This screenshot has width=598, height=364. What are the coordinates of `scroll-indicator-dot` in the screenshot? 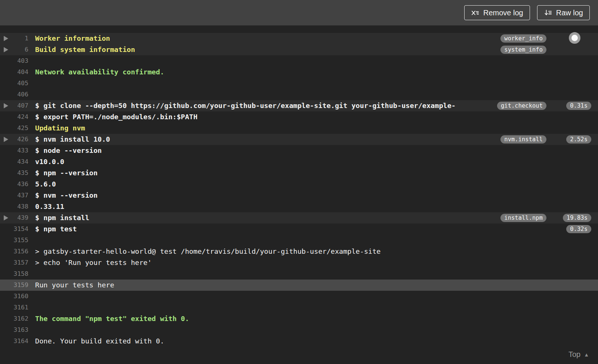 It's located at (575, 38).